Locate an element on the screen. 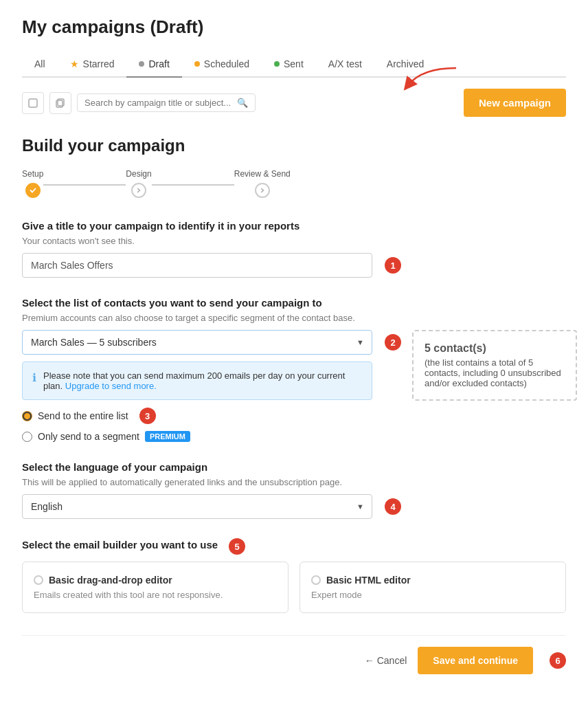  star-icon: ★ is located at coordinates (74, 64).